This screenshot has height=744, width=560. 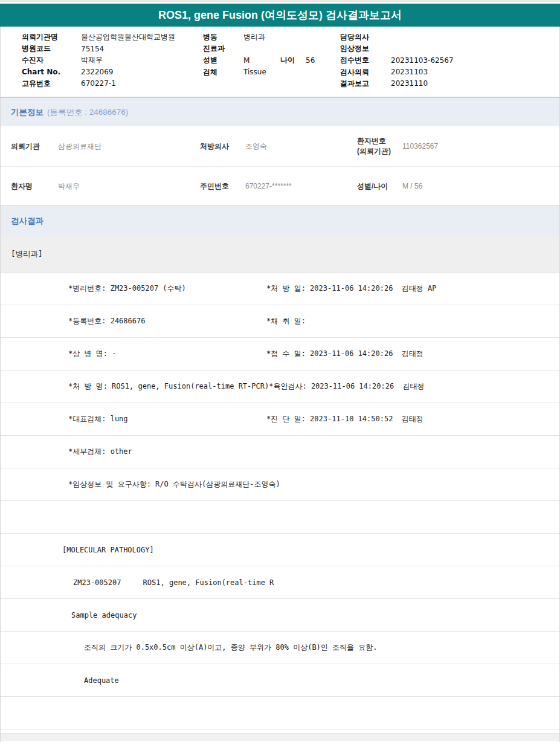 What do you see at coordinates (259, 60) in the screenshot?
I see `field-sex-age: 성별 M 나이 56` at bounding box center [259, 60].